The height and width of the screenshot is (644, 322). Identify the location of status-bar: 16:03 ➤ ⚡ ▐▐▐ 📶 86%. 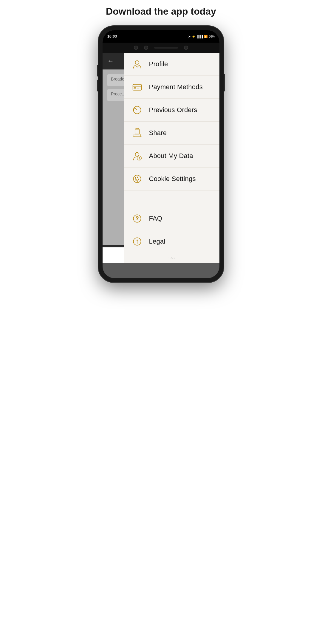
(161, 36).